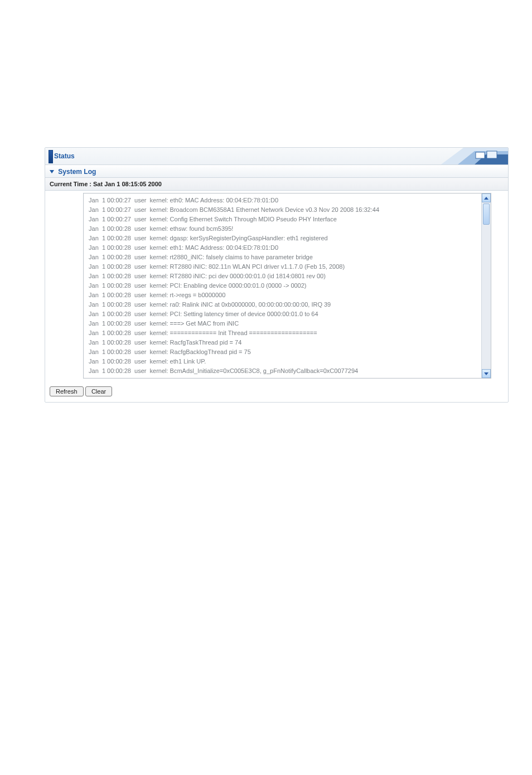 Image resolution: width=532 pixels, height=775 pixels. Describe the element at coordinates (284, 210) in the screenshot. I see `log-line: Jan 1 00:00:27 user kernel: Broadcom BCM…` at that location.